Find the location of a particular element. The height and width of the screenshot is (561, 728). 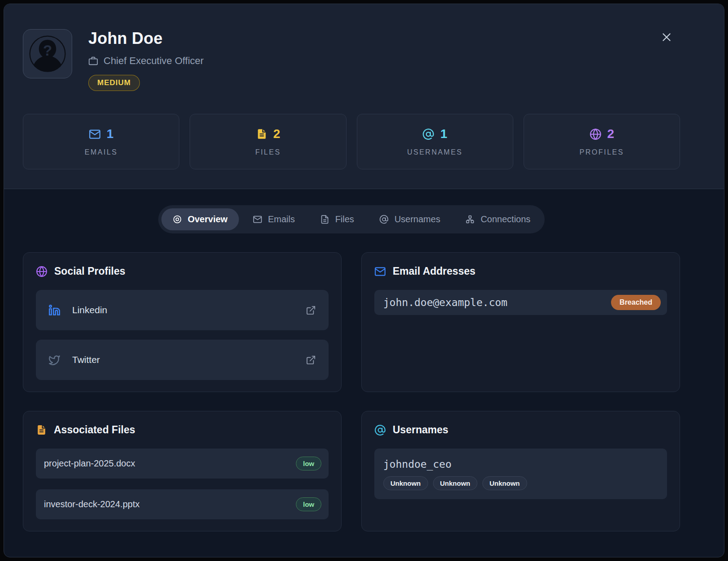

tab-emails-label: Emails is located at coordinates (282, 220).